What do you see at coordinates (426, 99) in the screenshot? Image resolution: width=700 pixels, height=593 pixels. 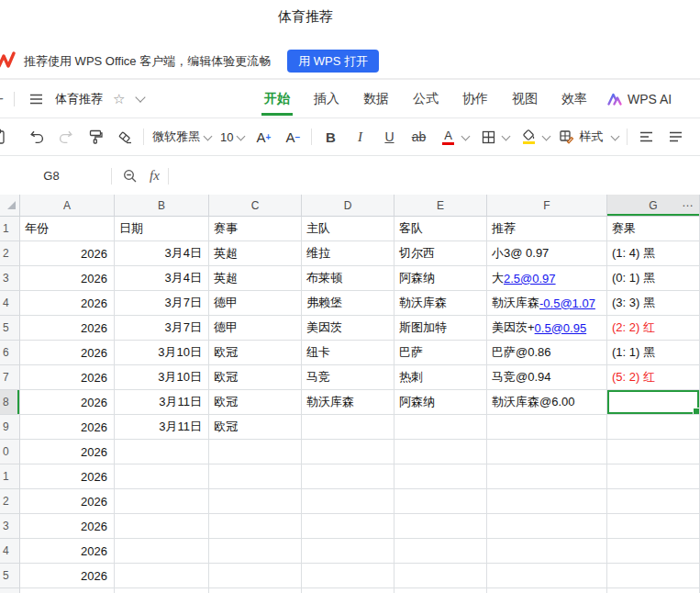 I see `tab-formulas: 公式` at bounding box center [426, 99].